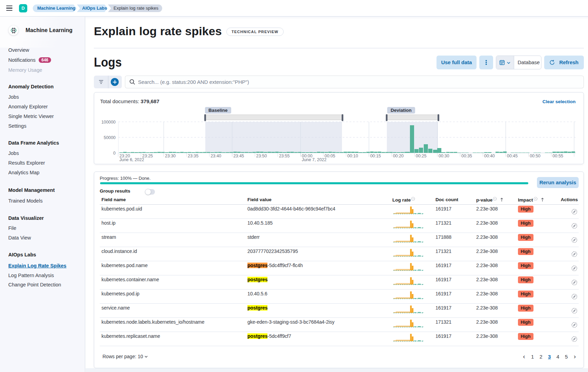 Image resolution: width=588 pixels, height=372 pixels. I want to click on svg-text: 00:45, so click(512, 156).